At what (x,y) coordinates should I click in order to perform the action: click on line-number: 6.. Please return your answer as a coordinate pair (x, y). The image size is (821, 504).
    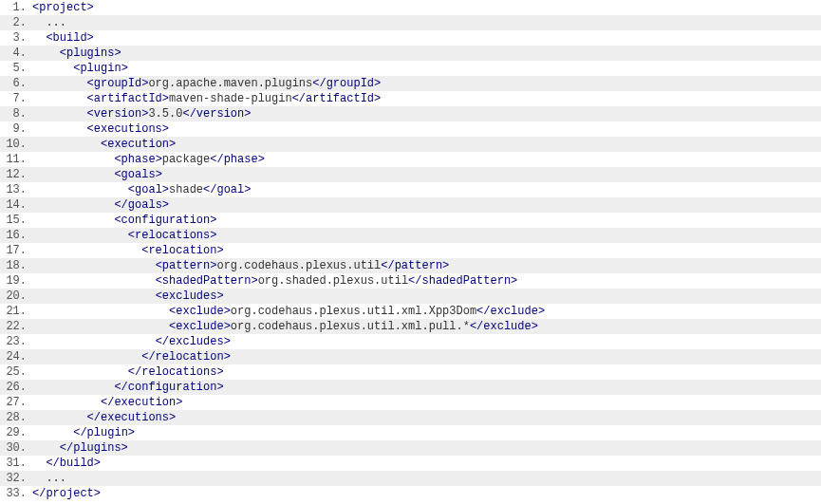
    Looking at the image, I should click on (16, 84).